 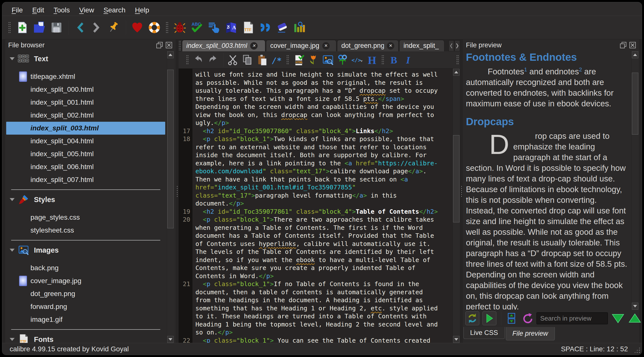 I want to click on file-item: titlepage.xhtml, so click(x=86, y=77).